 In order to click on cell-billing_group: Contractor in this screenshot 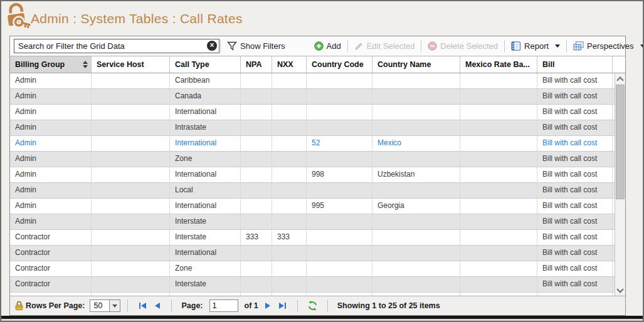, I will do `click(51, 284)`.